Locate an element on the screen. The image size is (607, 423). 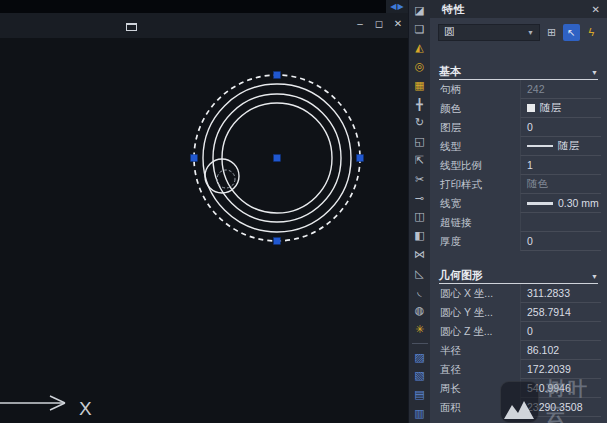
grip-east is located at coordinates (360, 158).